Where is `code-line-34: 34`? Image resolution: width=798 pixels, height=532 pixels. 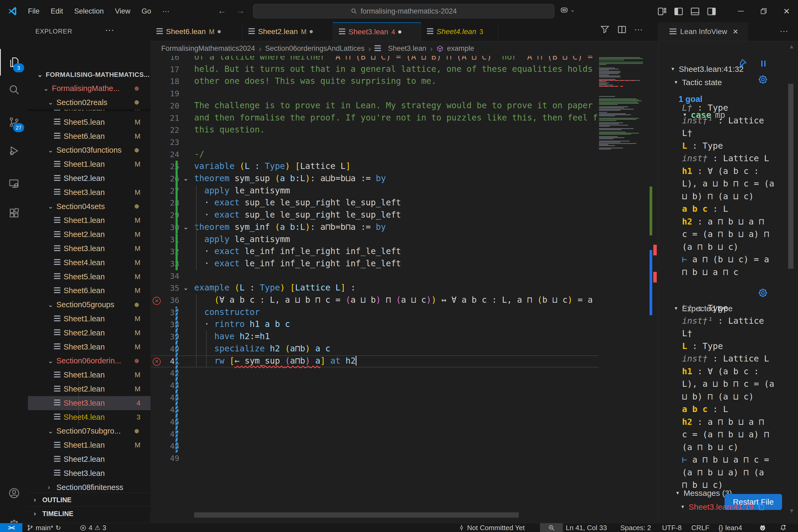
code-line-34: 34 is located at coordinates (375, 277).